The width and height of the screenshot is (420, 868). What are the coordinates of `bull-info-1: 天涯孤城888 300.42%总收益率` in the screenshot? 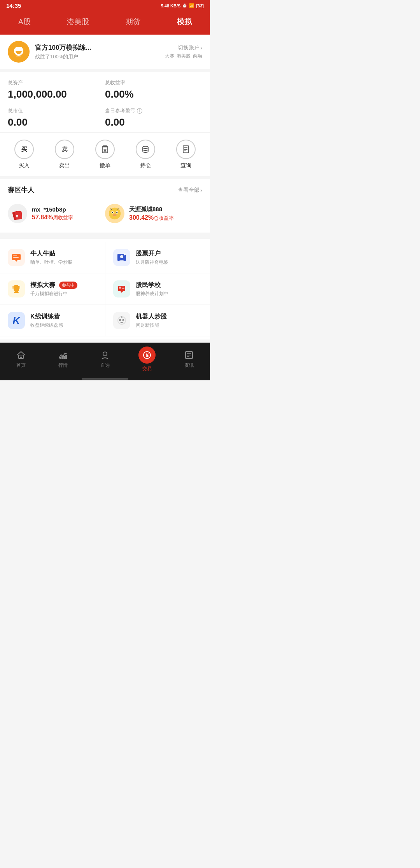 It's located at (152, 214).